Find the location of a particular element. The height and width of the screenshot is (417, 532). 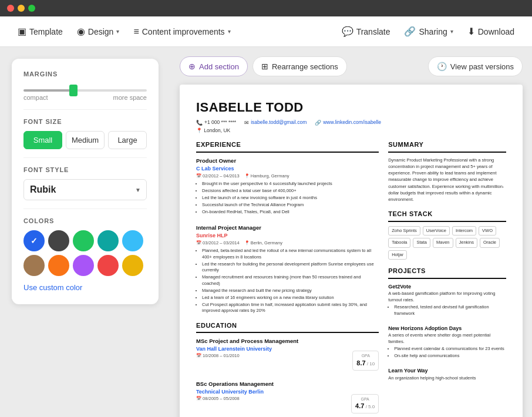

bullet: On-boarded RedHat, Thales, Pica8, and De… is located at coordinates (290, 213).